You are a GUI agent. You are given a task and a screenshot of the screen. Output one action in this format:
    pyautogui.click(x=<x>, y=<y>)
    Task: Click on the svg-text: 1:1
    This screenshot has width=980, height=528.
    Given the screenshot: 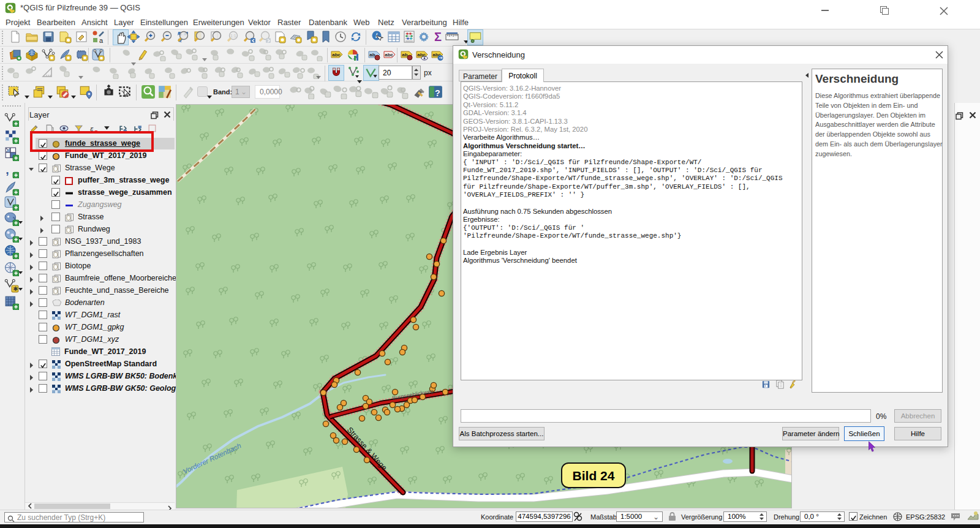 What is the action you would take?
    pyautogui.click(x=233, y=36)
    